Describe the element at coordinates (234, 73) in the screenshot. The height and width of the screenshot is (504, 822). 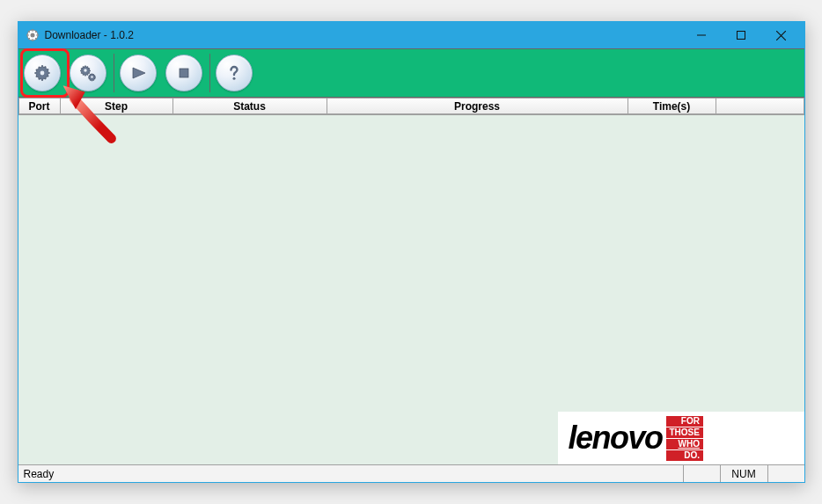
I see `question-icon` at that location.